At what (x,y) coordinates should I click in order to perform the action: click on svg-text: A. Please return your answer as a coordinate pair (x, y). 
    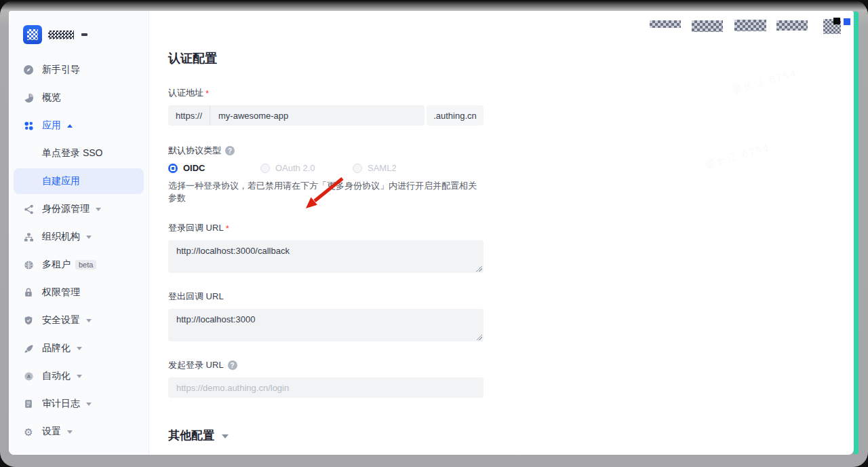
    Looking at the image, I should click on (28, 376).